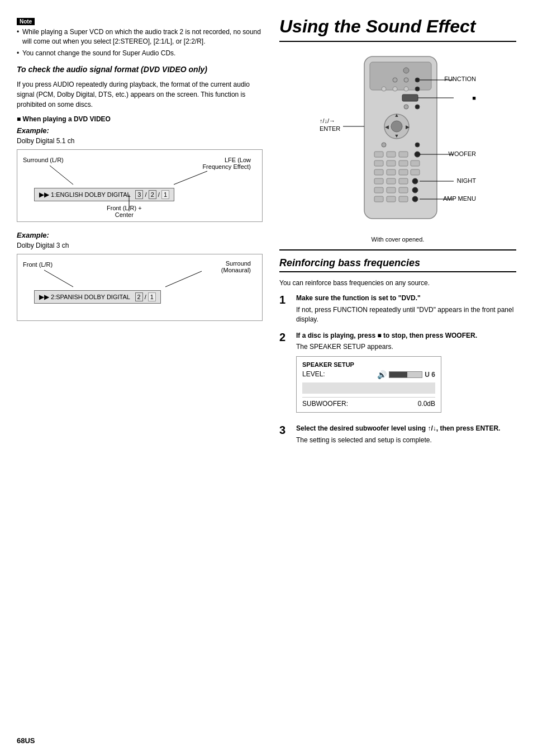 The image size is (533, 756). What do you see at coordinates (140, 141) in the screenshot?
I see `example1-label: Dolby Digital 5.1 ch` at bounding box center [140, 141].